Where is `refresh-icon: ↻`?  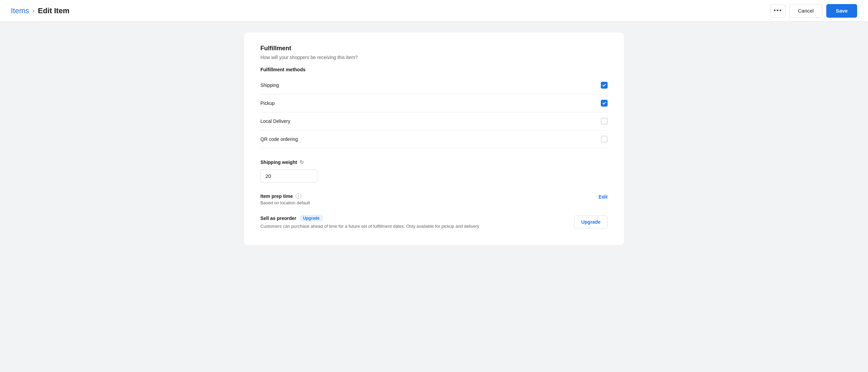
refresh-icon: ↻ is located at coordinates (302, 162).